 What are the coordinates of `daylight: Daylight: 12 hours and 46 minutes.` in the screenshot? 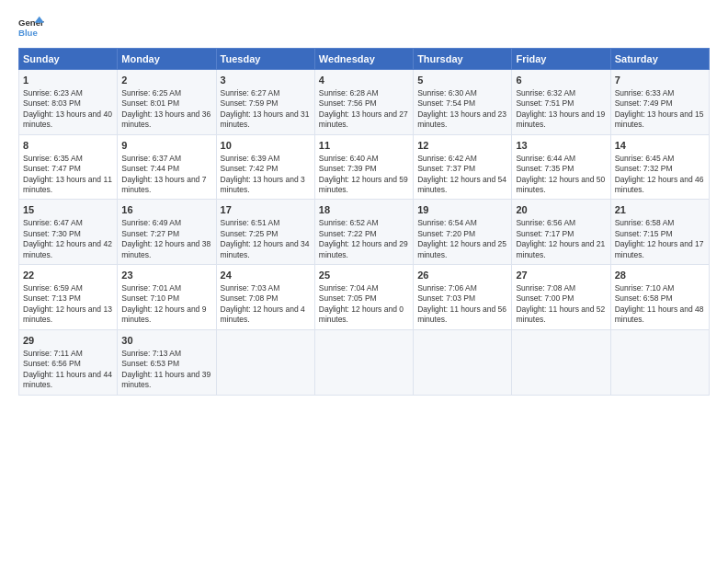 It's located at (660, 184).